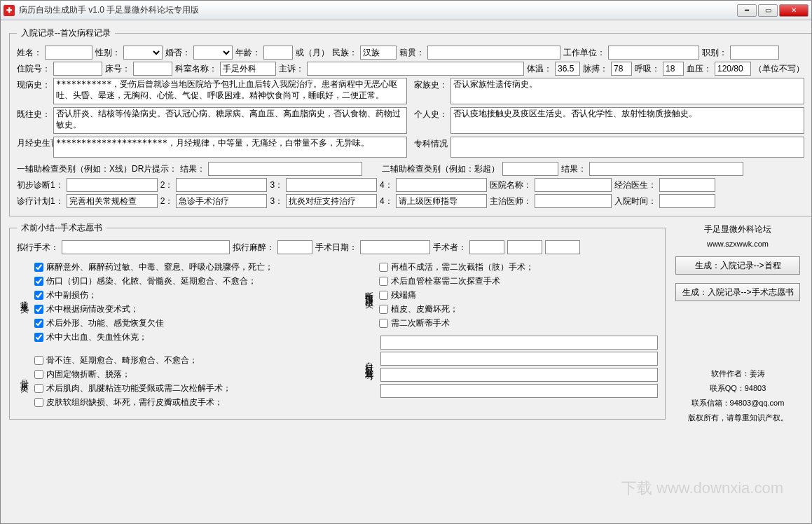  Describe the element at coordinates (221, 201) in the screenshot. I see `plan2-input` at that location.